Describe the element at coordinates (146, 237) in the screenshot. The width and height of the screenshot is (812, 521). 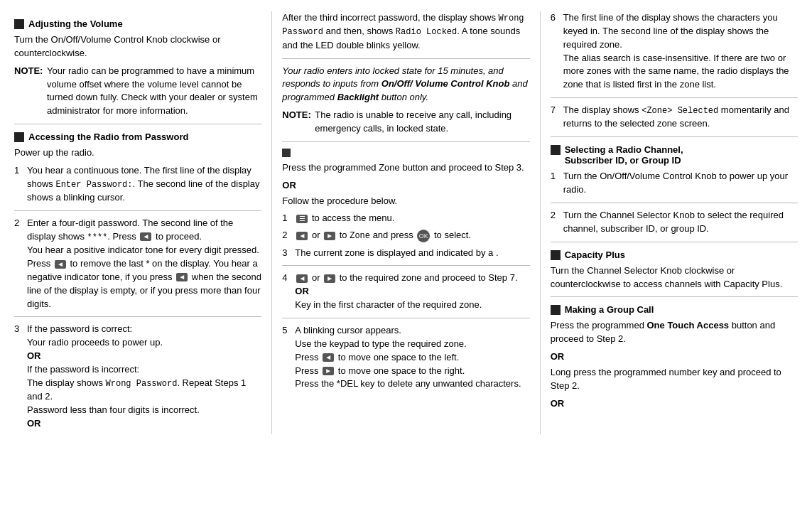
I see `back-icon: ◄` at that location.